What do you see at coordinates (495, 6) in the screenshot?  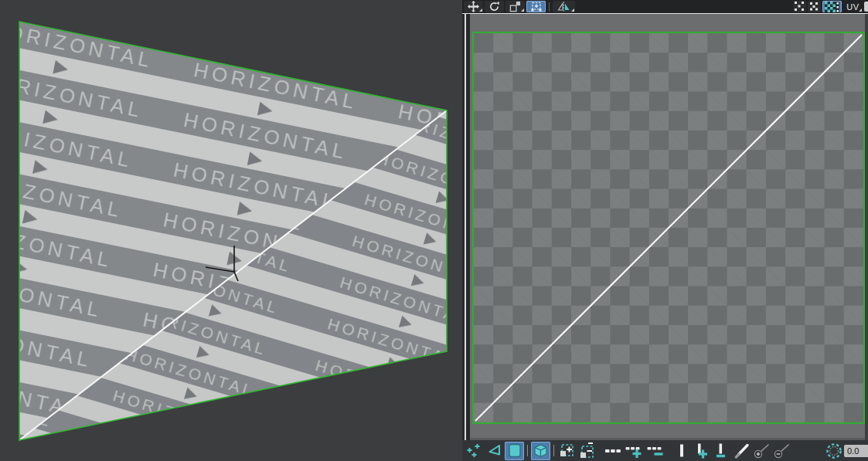 I see `rotate-button` at bounding box center [495, 6].